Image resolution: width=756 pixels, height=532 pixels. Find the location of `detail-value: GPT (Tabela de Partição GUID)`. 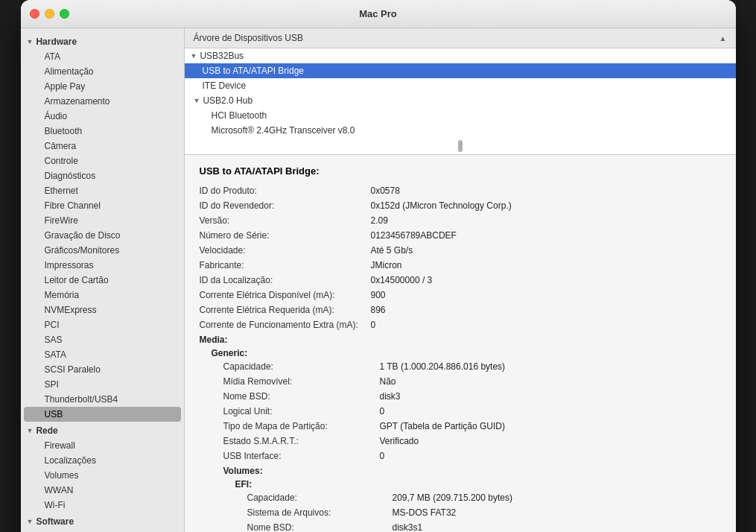

detail-value: GPT (Tabela de Partição GUID) is located at coordinates (442, 426).